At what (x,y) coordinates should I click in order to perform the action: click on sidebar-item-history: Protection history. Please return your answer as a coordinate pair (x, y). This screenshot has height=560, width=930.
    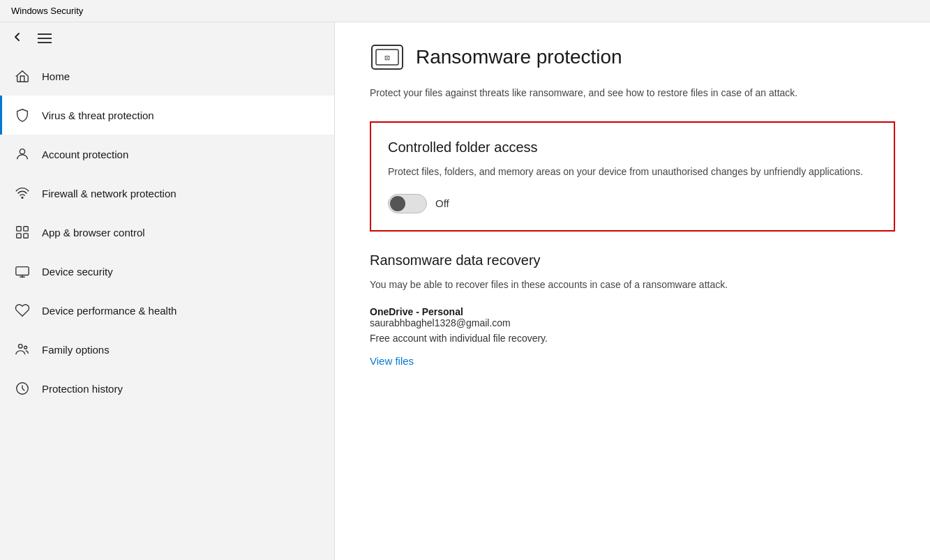
    Looking at the image, I should click on (167, 388).